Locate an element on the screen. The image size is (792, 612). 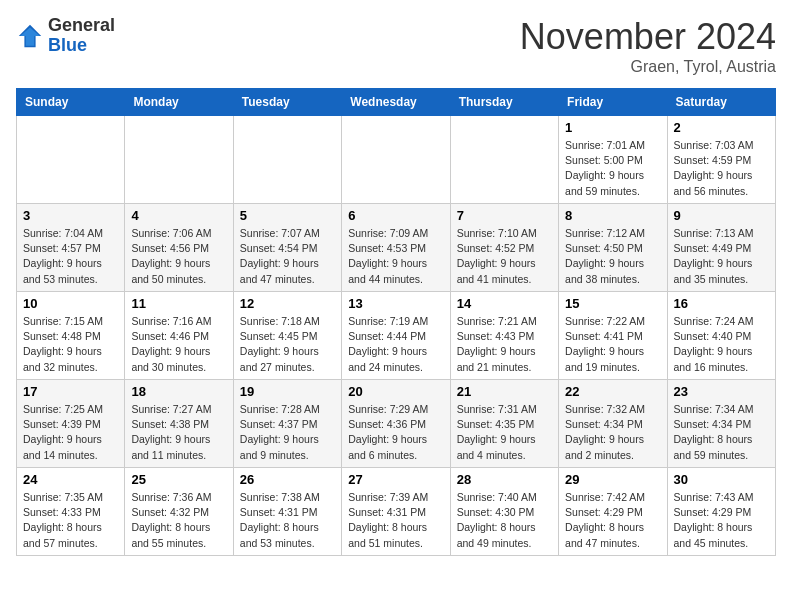
day-number: 12 is located at coordinates (288, 304).